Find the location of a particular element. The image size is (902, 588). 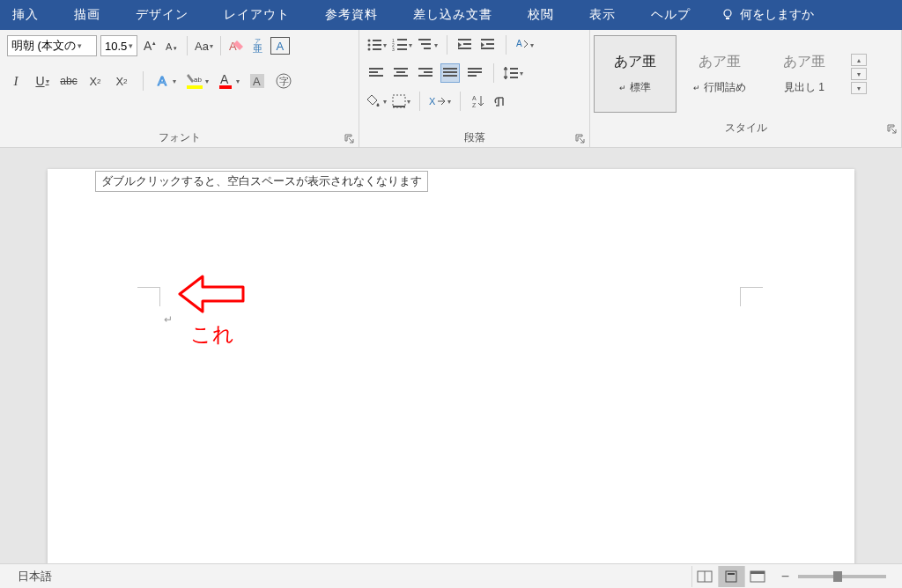

read-mode-button is located at coordinates (705, 577).